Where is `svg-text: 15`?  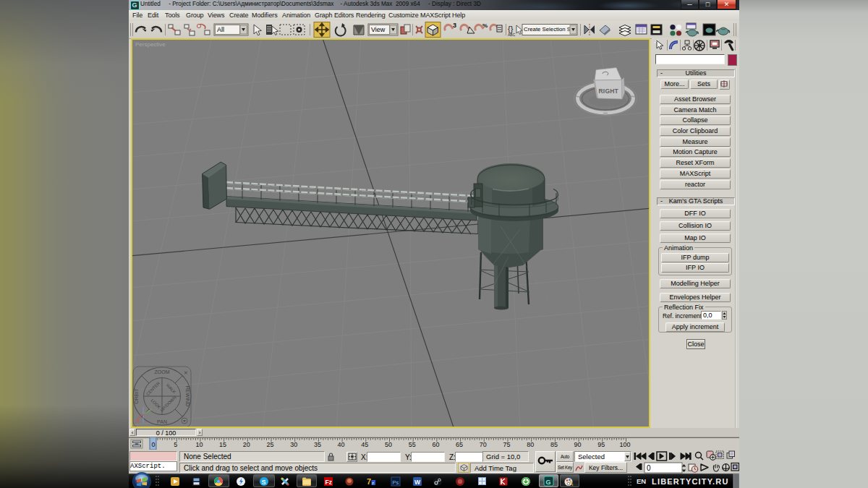 svg-text: 15 is located at coordinates (223, 445).